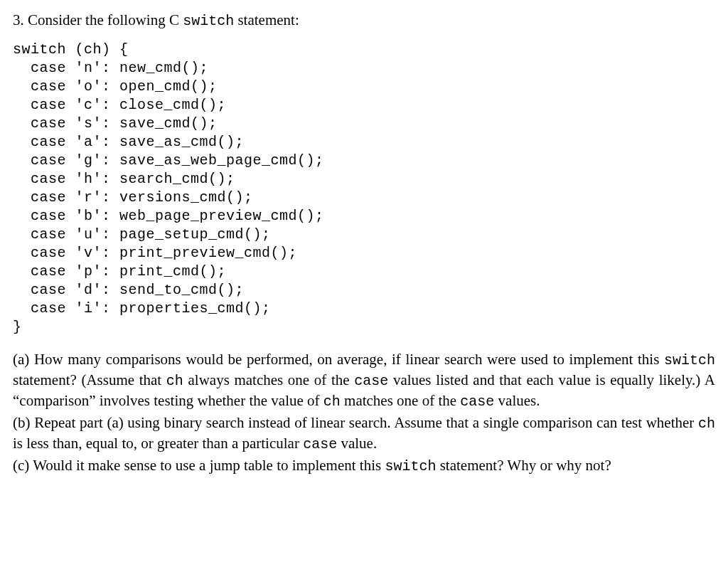 The image size is (728, 567). What do you see at coordinates (18, 20) in the screenshot?
I see `problem-number: 3.` at bounding box center [18, 20].